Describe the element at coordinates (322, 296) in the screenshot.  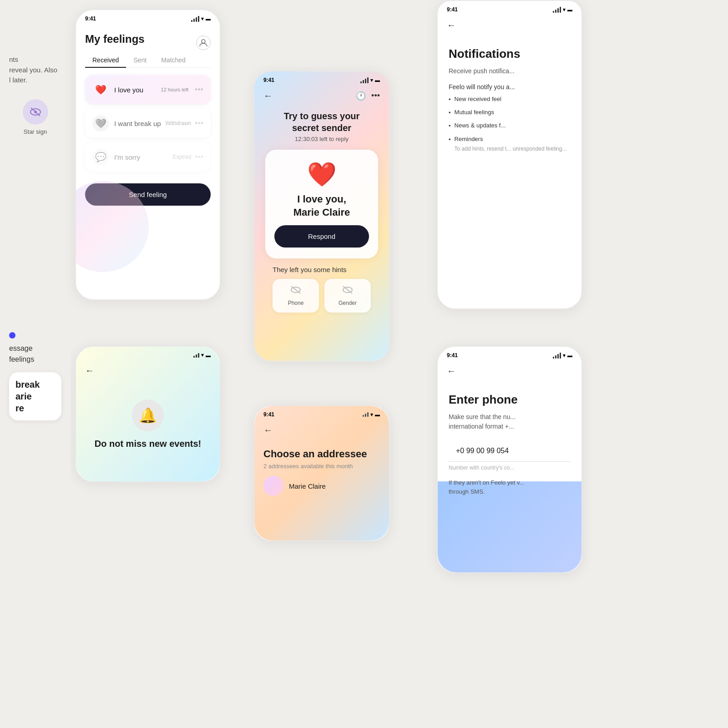
I see `hints-grid: Phone Gender` at that location.